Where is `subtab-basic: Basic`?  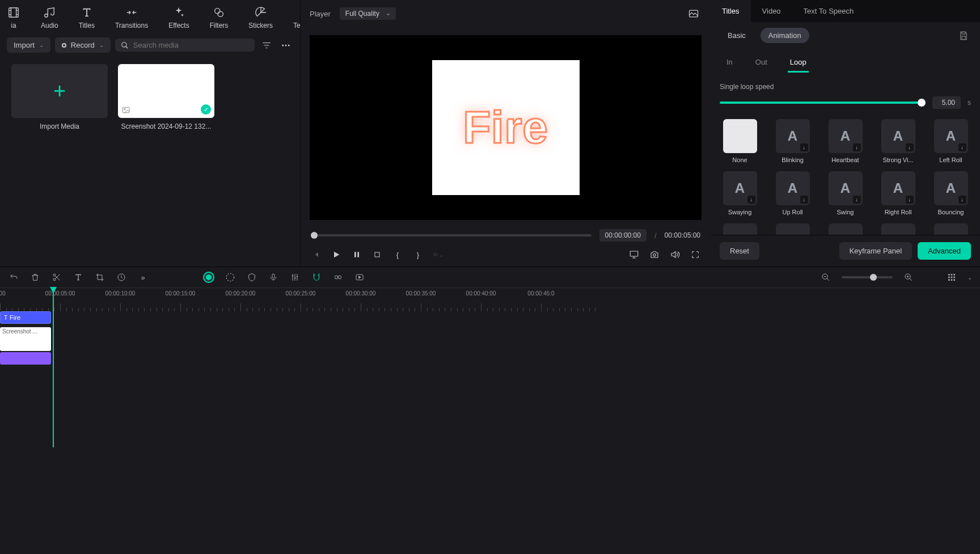 subtab-basic: Basic is located at coordinates (737, 35).